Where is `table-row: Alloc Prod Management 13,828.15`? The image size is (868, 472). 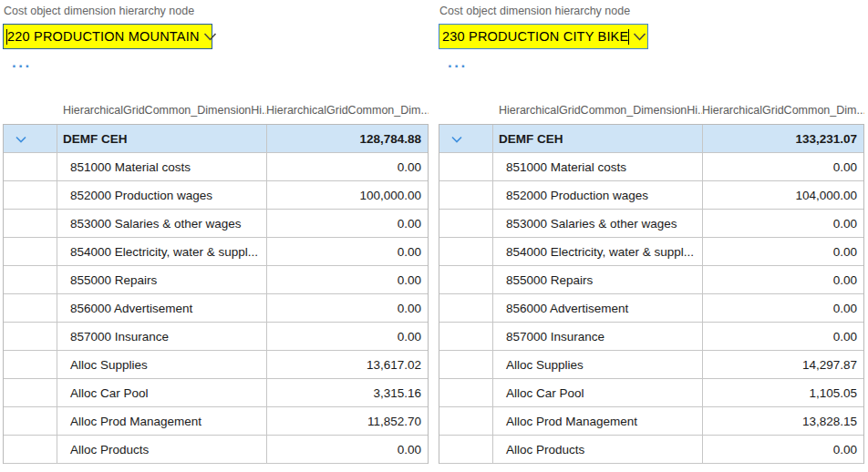 table-row: Alloc Prod Management 13,828.15 is located at coordinates (651, 421).